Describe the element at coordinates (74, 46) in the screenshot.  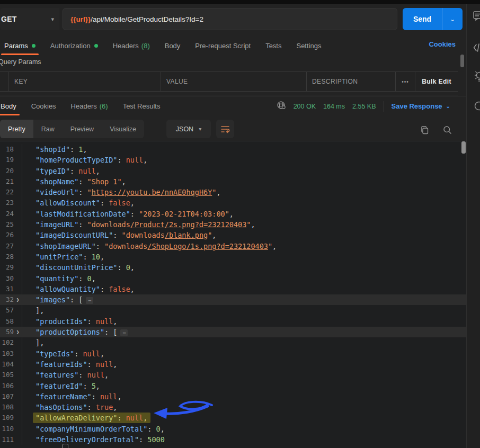
I see `tab-authorization: Authorization` at that location.